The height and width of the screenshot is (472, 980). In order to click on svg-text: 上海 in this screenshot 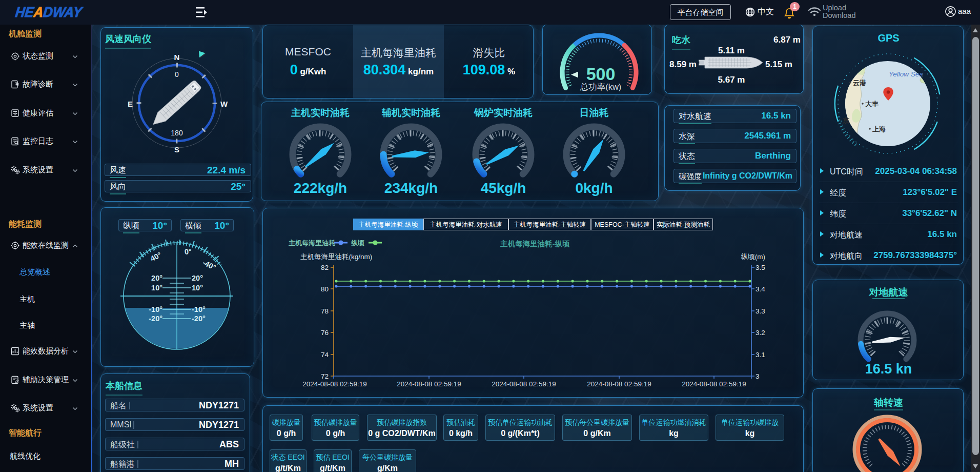, I will do `click(879, 129)`.